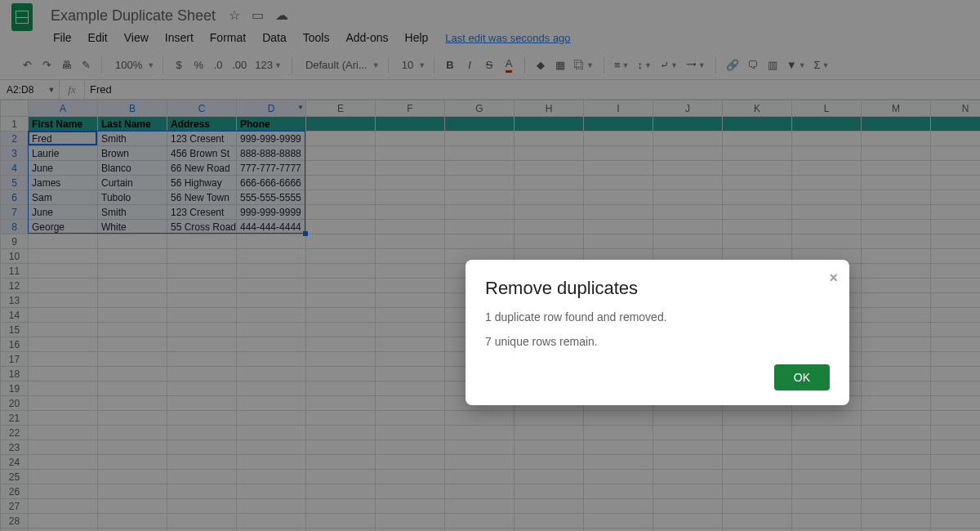 This screenshot has width=980, height=531. Describe the element at coordinates (657, 317) in the screenshot. I see `dialog-message-1: 1 duplicate row found and removed.` at that location.